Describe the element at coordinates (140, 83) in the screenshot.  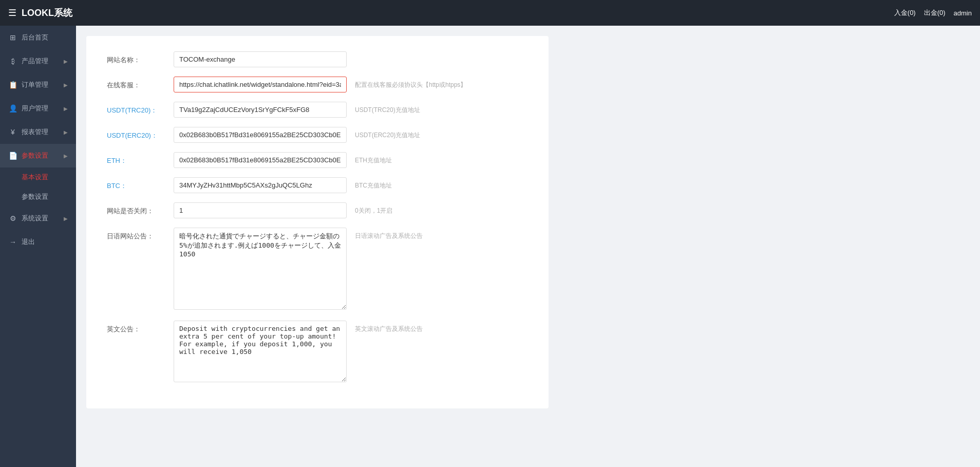
I see `label-online-service: 在线客服：` at that location.